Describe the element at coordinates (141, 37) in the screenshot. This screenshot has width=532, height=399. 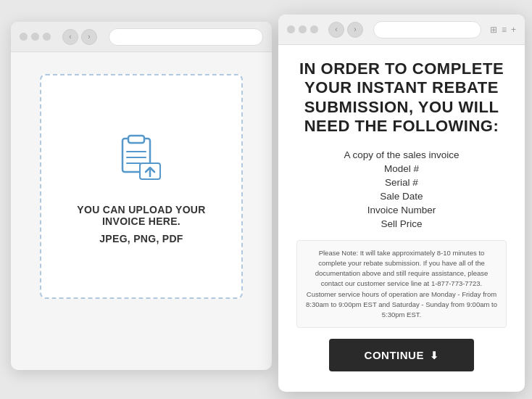
I see `bg-toolbar: ‹ ›` at that location.